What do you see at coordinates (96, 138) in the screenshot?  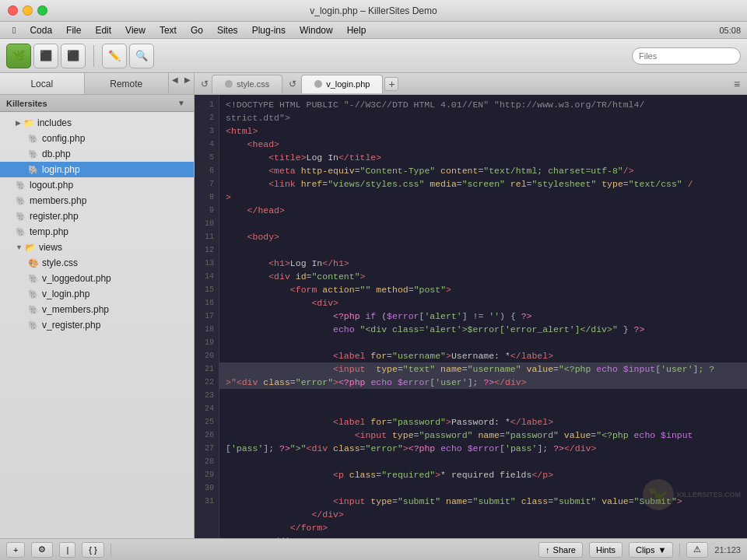 I see `sidebar-item-config: 🐘 config.php` at bounding box center [96, 138].